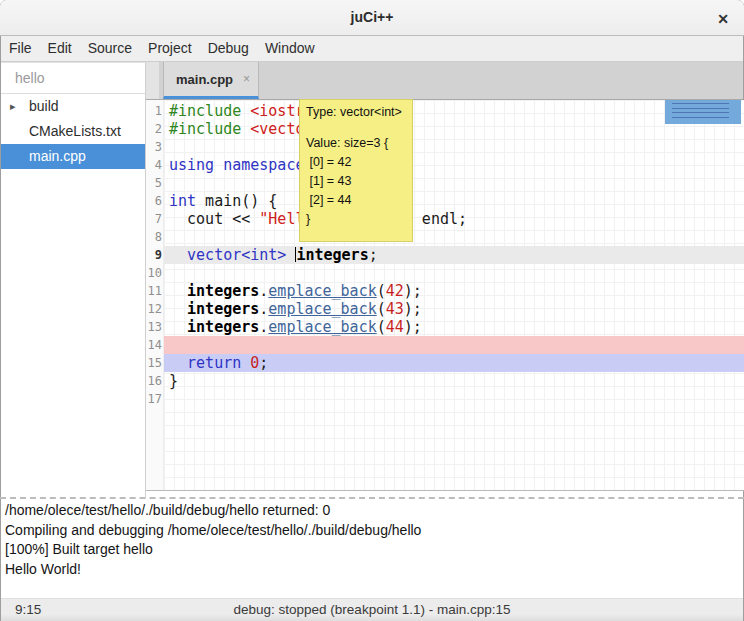 This screenshot has width=744, height=621. Describe the element at coordinates (395, 291) in the screenshot. I see `token-number: 42` at that location.